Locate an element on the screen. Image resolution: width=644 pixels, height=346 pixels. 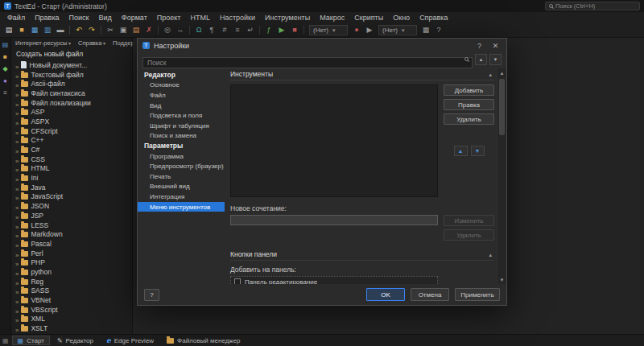
editor-panel-checkbox is located at coordinates (237, 282).